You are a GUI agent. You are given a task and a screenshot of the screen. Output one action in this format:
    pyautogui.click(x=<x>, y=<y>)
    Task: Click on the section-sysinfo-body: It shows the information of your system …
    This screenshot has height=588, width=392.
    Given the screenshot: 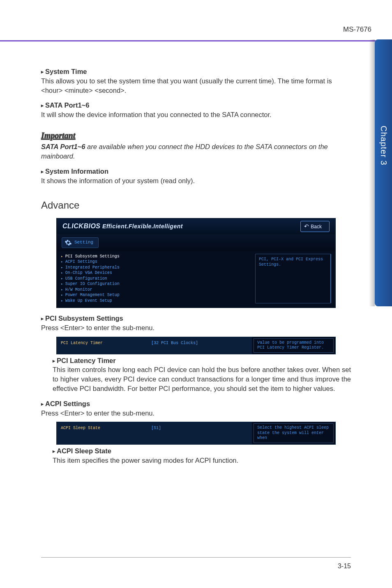 What is the action you would take?
    pyautogui.click(x=196, y=181)
    